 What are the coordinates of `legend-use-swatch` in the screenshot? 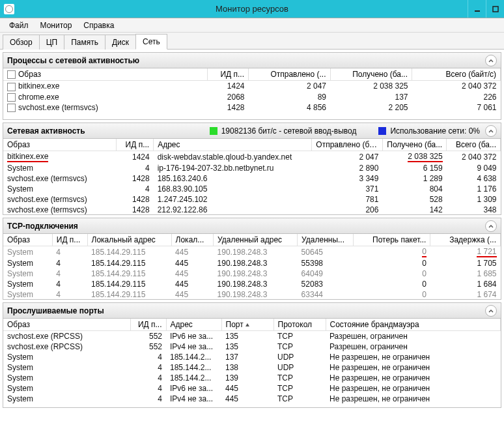 It's located at (382, 131).